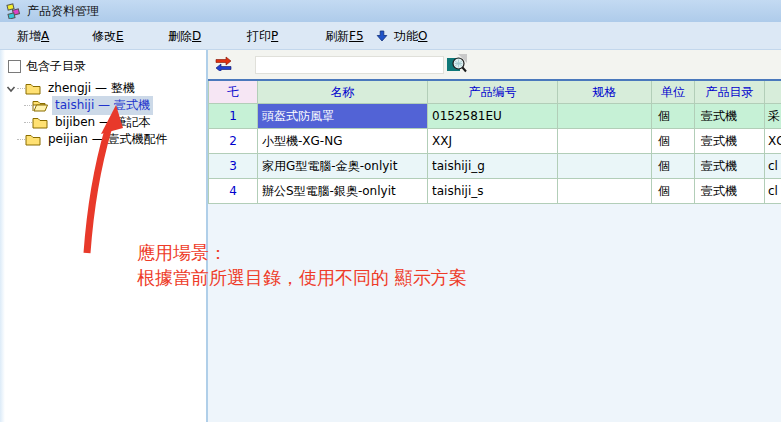 The width and height of the screenshot is (781, 422). Describe the element at coordinates (233, 166) in the screenshot. I see `cell-seq: 3` at that location.